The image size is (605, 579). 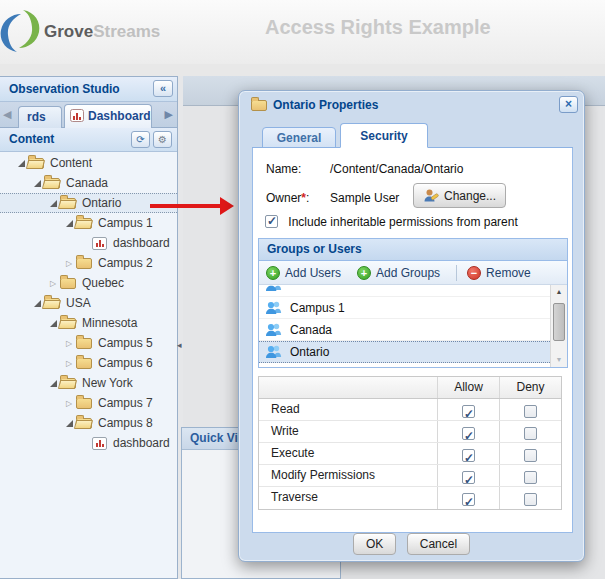 What do you see at coordinates (530, 434) in the screenshot?
I see `deny-checkbox-write` at bounding box center [530, 434].